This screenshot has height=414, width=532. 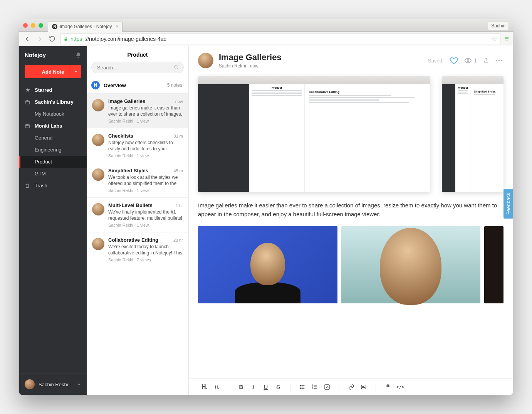 I want to click on sidebar-item-library-monki: Monki Labs, so click(x=53, y=126).